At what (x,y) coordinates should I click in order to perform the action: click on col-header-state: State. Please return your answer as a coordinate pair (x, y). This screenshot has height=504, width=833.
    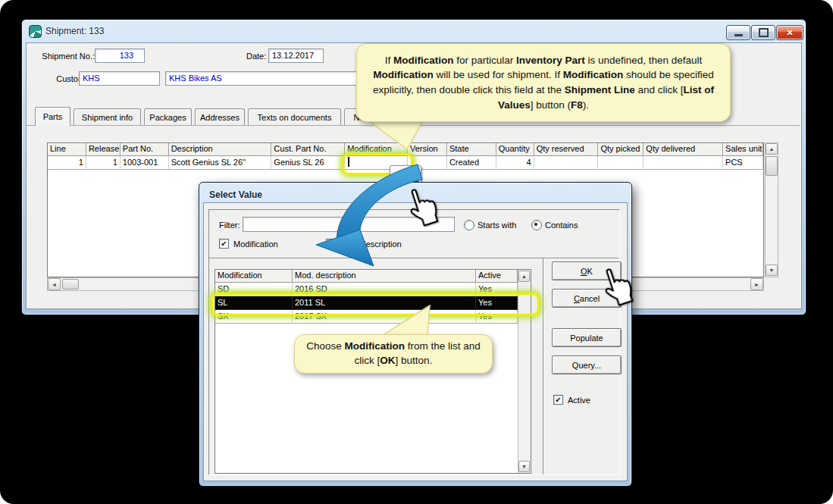
    Looking at the image, I should click on (471, 150).